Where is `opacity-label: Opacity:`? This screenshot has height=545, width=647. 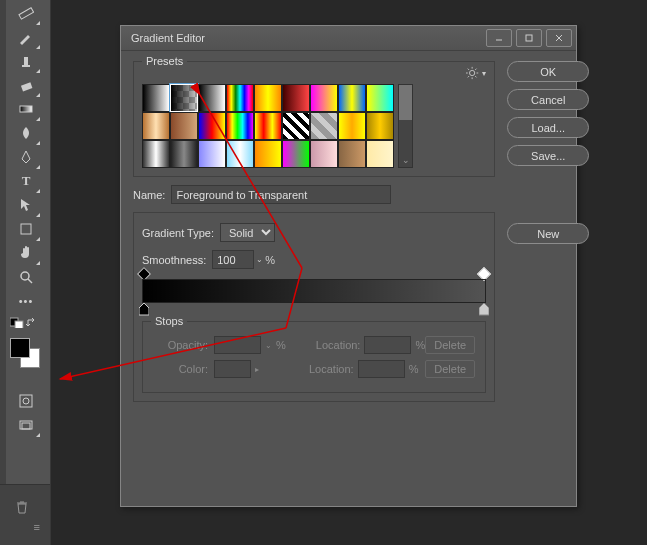
opacity-label: Opacity: is located at coordinates (180, 345).